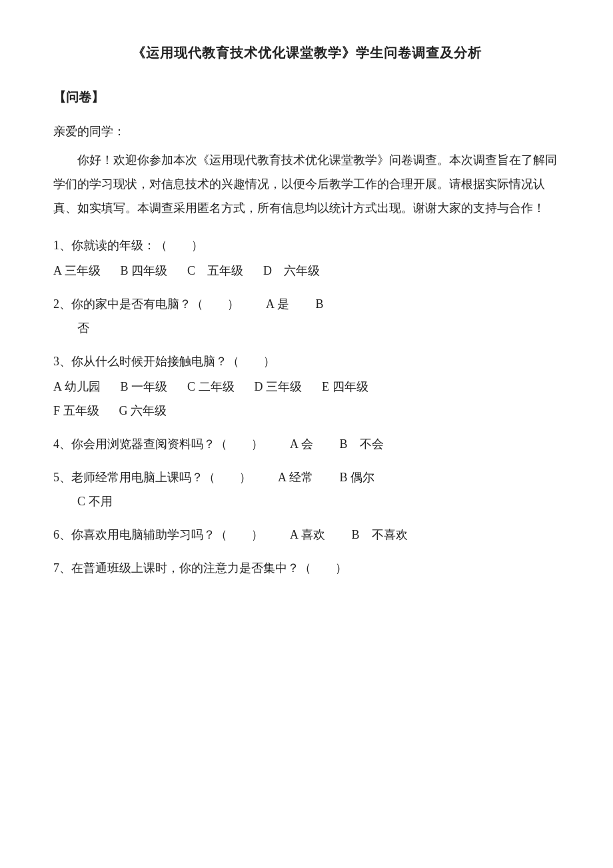 The height and width of the screenshot is (868, 613). I want to click on question-5-text: 5、老师经常用电脑上课吗？（ ）, so click(152, 477).